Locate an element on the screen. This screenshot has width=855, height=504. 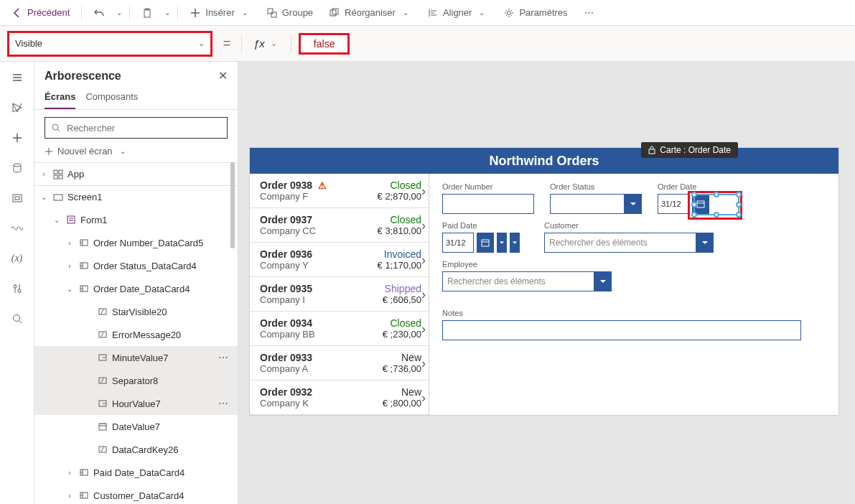
warn-icon: ⚠ is located at coordinates (322, 185).